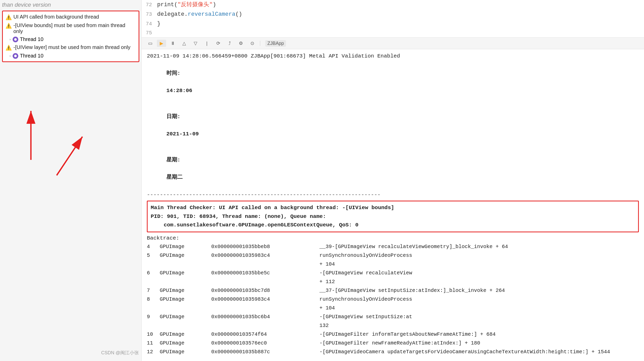 The width and height of the screenshot is (644, 361). Describe the element at coordinates (153, 343) in the screenshot. I see `bt-num-11: 11` at that location.